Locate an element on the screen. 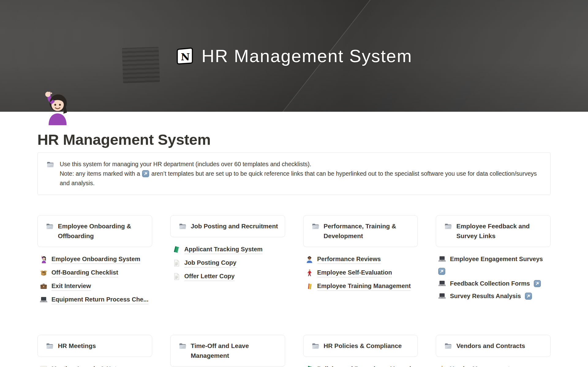 The width and height of the screenshot is (588, 367). page-link-item: Employee Training Management is located at coordinates (362, 286).